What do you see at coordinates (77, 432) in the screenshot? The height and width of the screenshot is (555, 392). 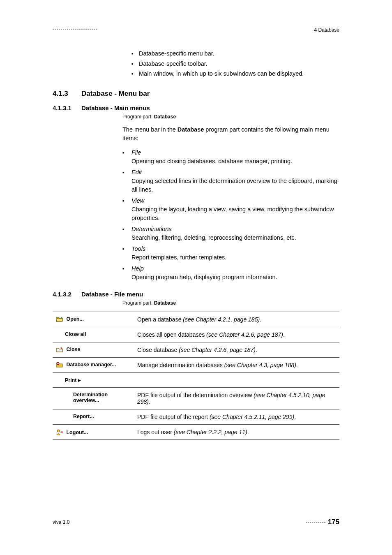 I see `label: Logout...` at bounding box center [77, 432].